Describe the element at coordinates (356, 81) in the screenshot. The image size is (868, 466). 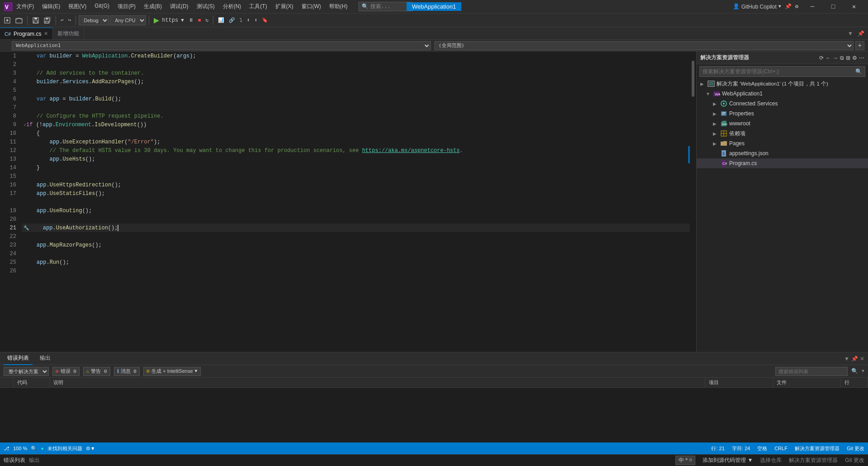
I see `code-line-4: builder.Services.AddRazorPages();` at that location.